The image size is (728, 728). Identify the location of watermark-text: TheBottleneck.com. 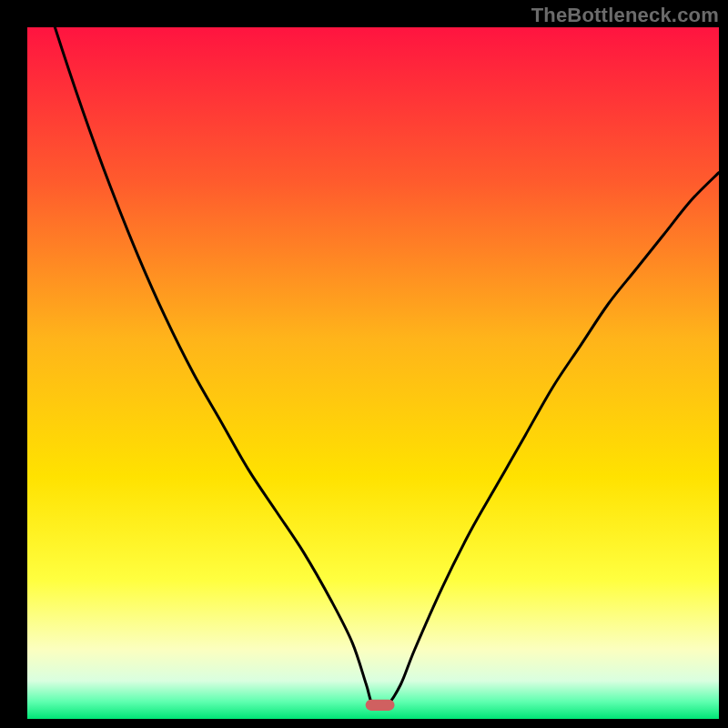
(625, 15).